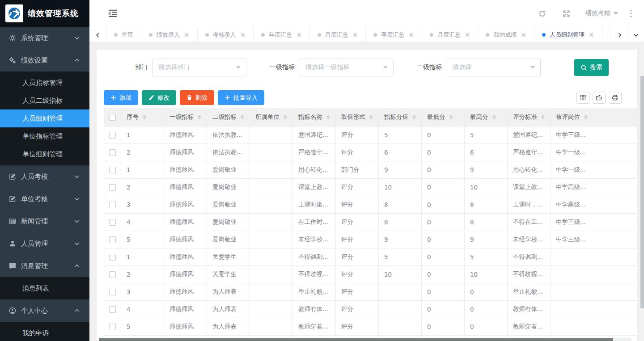 This screenshot has height=341, width=644. Describe the element at coordinates (282, 35) in the screenshot. I see `tab-年度汇总: 年度汇总×` at that location.